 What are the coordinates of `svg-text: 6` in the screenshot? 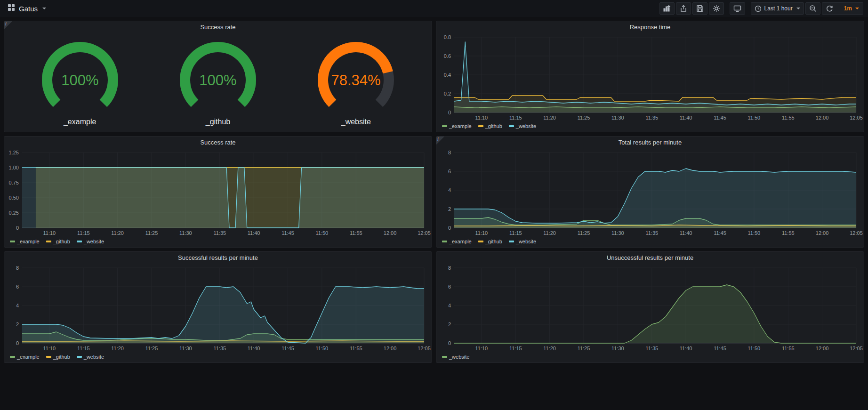 It's located at (450, 287).